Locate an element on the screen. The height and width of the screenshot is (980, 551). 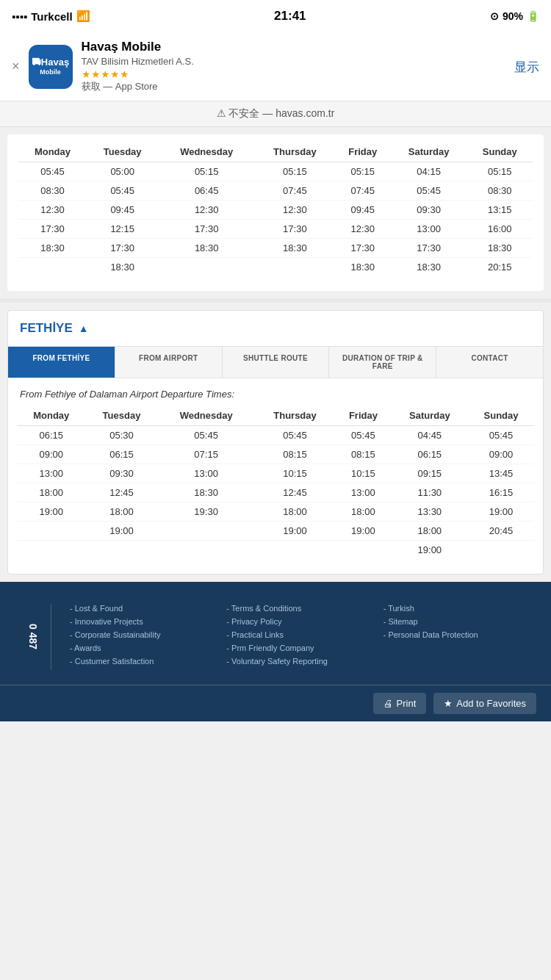
table-cell: 07:15 is located at coordinates (206, 455).